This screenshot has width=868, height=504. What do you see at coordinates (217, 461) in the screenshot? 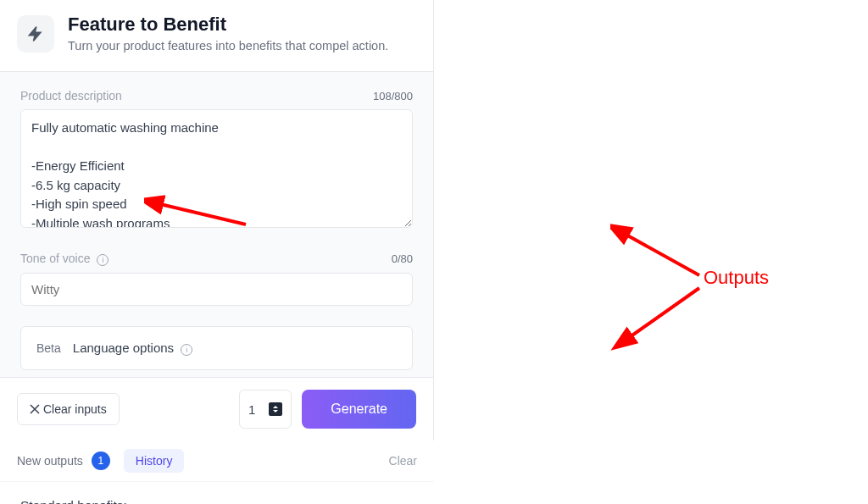
I see `outputs-header: New outputs 1 History Clear` at bounding box center [217, 461].